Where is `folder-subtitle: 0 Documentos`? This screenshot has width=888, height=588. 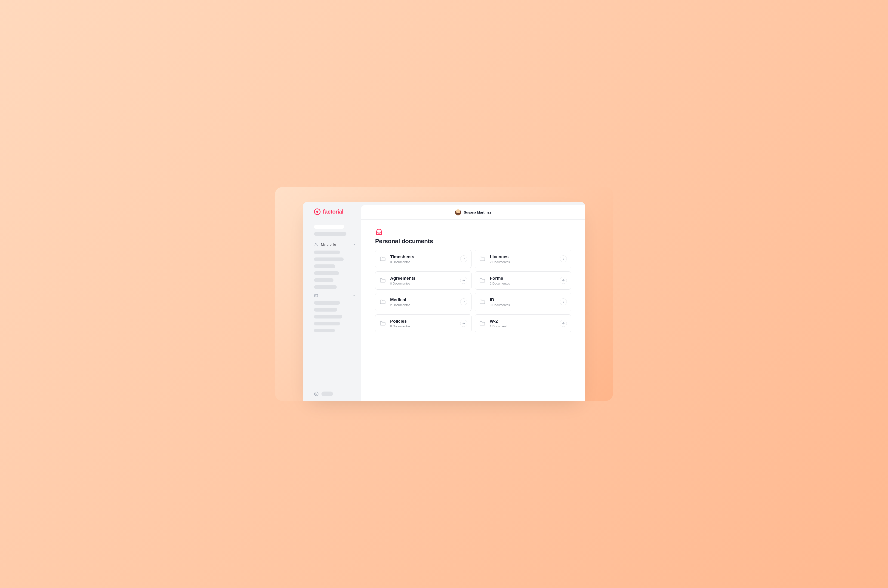
folder-subtitle: 0 Documentos is located at coordinates (423, 326).